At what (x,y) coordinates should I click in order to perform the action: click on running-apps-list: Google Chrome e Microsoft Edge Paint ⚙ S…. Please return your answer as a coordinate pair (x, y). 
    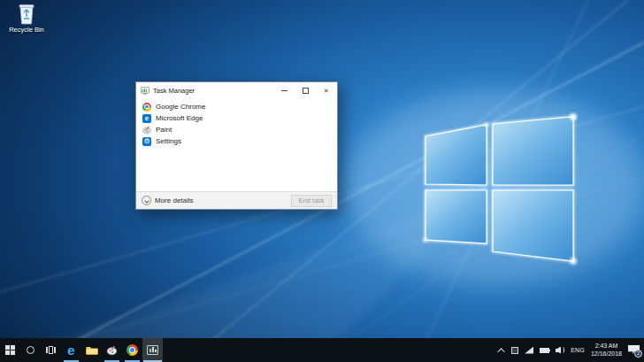
    Looking at the image, I should click on (237, 145).